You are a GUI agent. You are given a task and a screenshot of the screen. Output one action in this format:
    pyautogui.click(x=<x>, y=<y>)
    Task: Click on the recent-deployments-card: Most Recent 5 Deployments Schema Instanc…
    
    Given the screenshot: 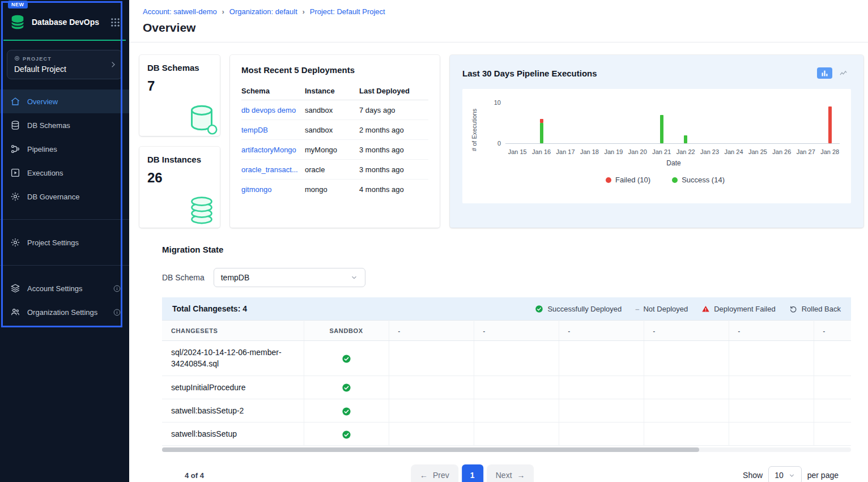 What is the action you would take?
    pyautogui.click(x=335, y=142)
    